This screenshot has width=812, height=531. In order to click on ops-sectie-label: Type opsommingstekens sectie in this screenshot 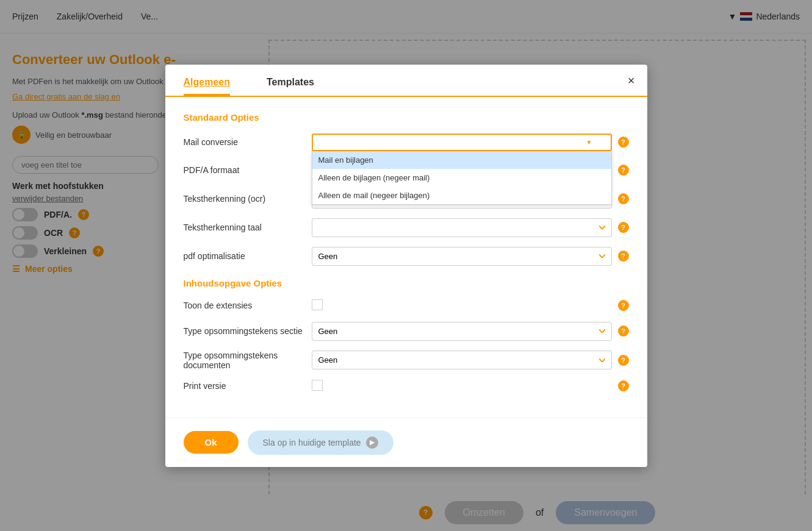, I will do `click(245, 331)`.